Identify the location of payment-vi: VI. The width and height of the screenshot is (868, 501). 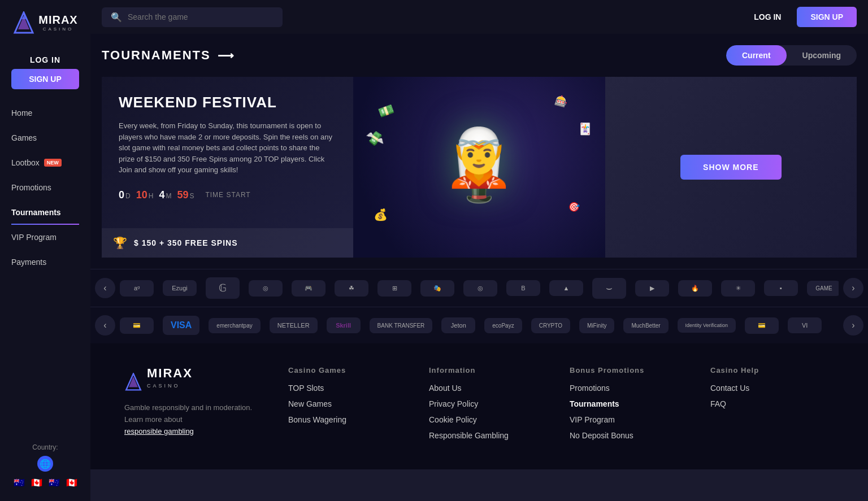
(805, 325).